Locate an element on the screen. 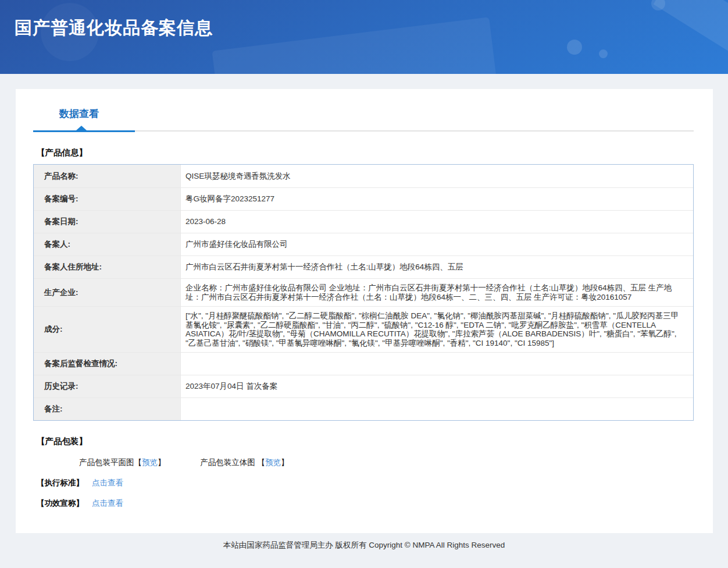 Image resolution: width=728 pixels, height=568 pixels. table-row: 备注: is located at coordinates (363, 409).